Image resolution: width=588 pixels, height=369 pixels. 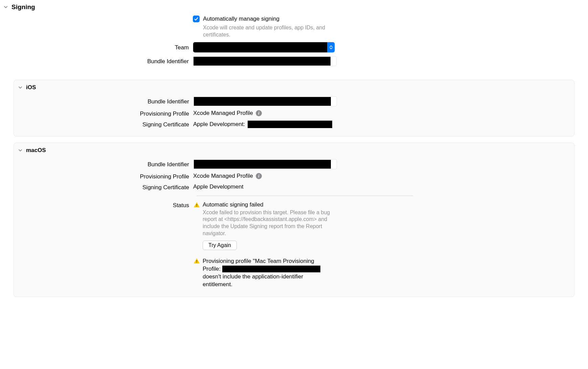 What do you see at coordinates (267, 273) in the screenshot?
I see `status-warning-text: Provisioning profile "Mac Team Provision…` at bounding box center [267, 273].